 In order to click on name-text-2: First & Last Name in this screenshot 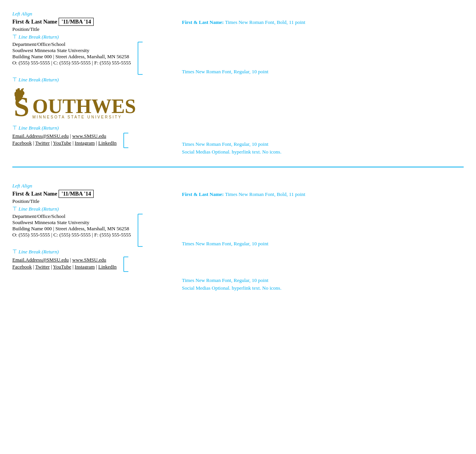, I will do `click(35, 194)`.